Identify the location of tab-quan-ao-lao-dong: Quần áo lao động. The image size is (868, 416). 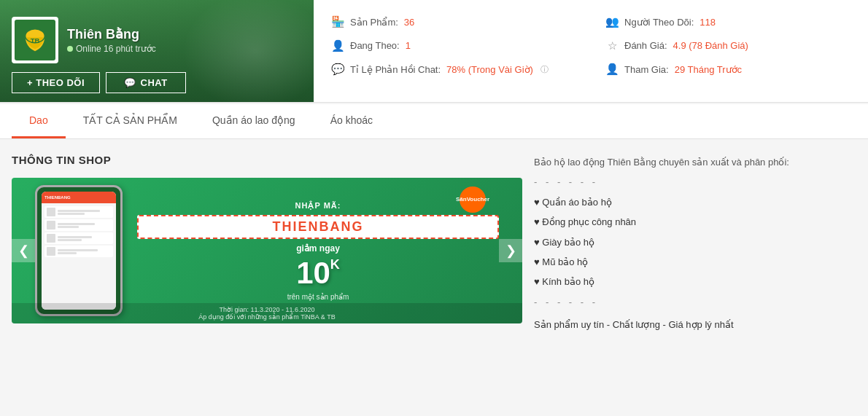
(254, 121).